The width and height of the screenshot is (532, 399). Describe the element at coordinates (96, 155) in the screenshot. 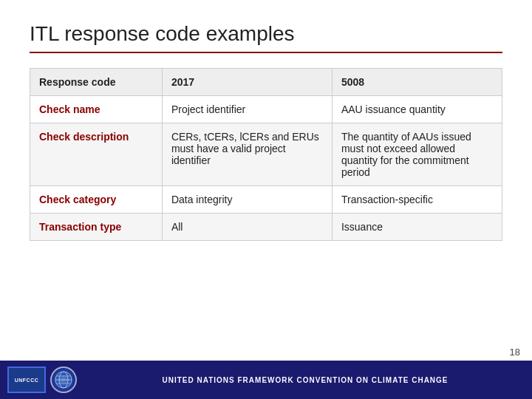

I see `row2-col1: Check description` at that location.